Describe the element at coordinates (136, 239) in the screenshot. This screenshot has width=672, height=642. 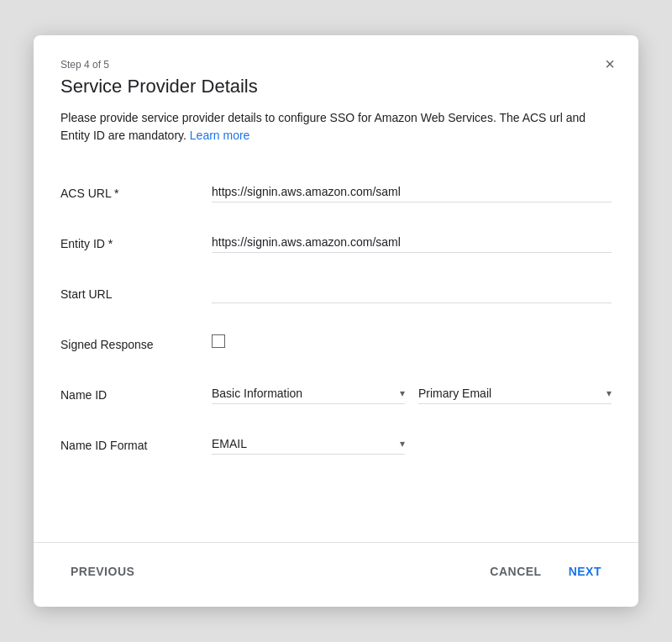
I see `entity-id-label: Entity ID *` at that location.